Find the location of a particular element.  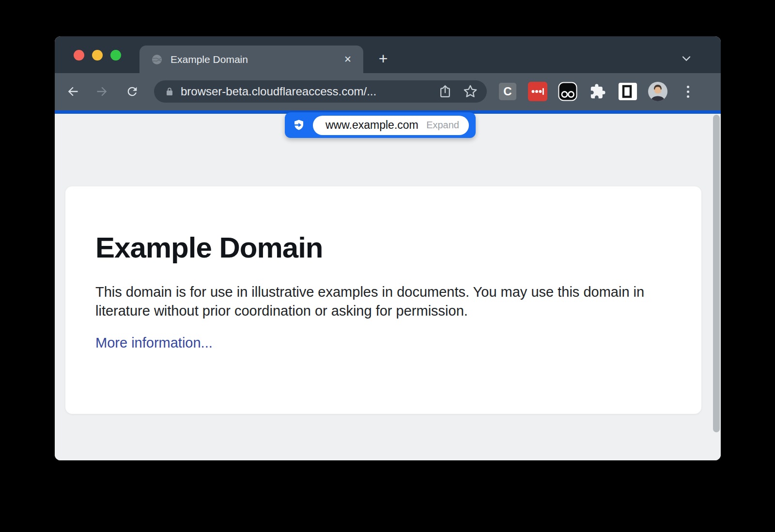

bookmark-star-icon is located at coordinates (470, 91).